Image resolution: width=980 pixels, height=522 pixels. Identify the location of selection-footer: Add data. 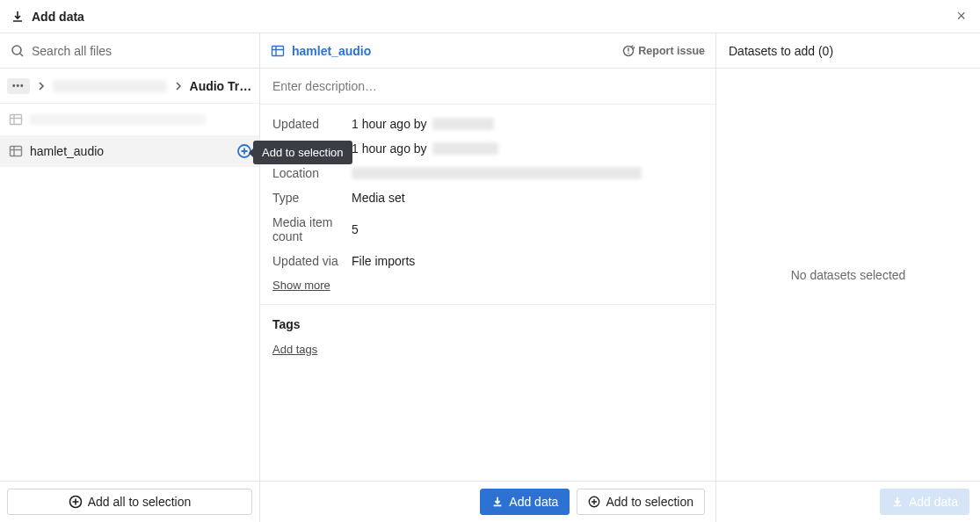
(848, 501).